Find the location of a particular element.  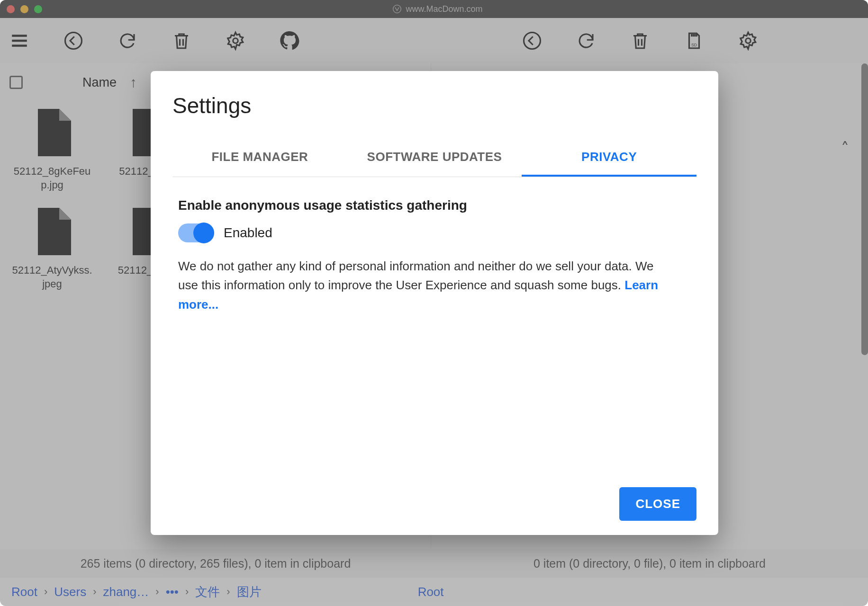

back-button-right is located at coordinates (532, 41).